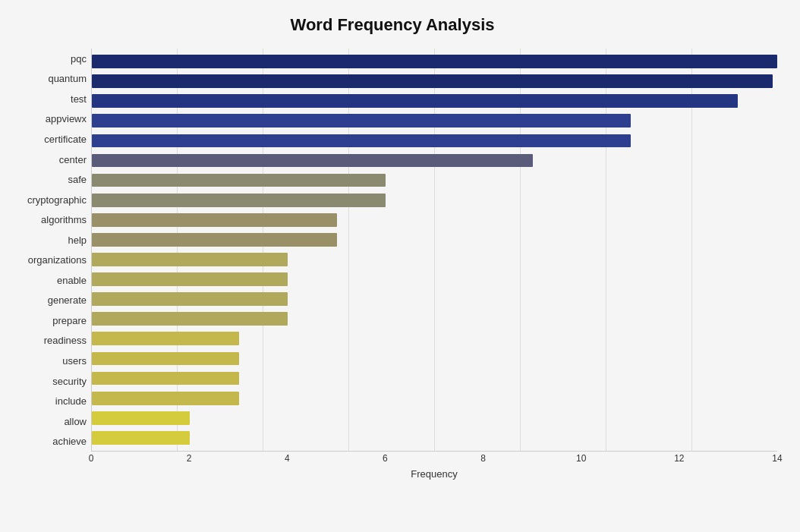 This screenshot has width=800, height=532. I want to click on y-labels: pqcquantumtestappviewxcertificatecenters…, so click(49, 261).